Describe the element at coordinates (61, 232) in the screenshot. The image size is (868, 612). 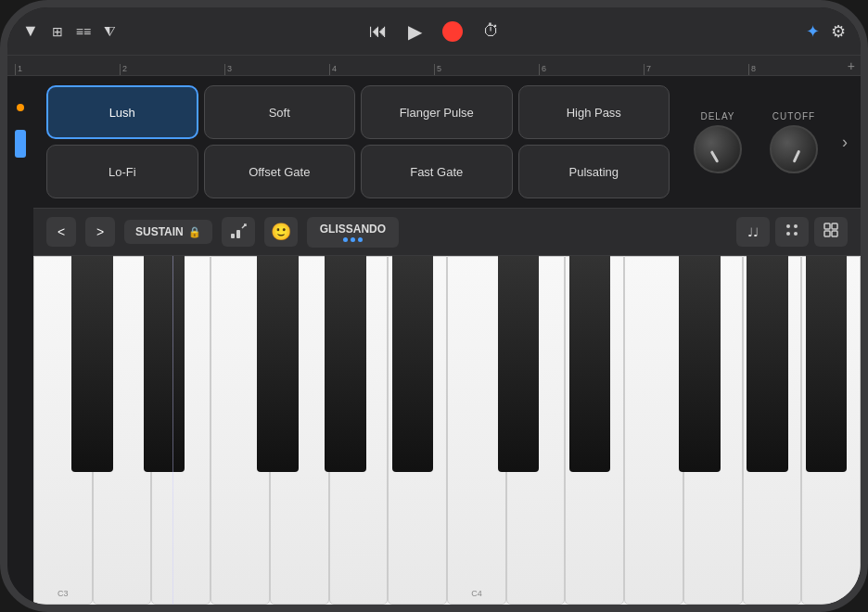
I see `prev-button: <` at that location.